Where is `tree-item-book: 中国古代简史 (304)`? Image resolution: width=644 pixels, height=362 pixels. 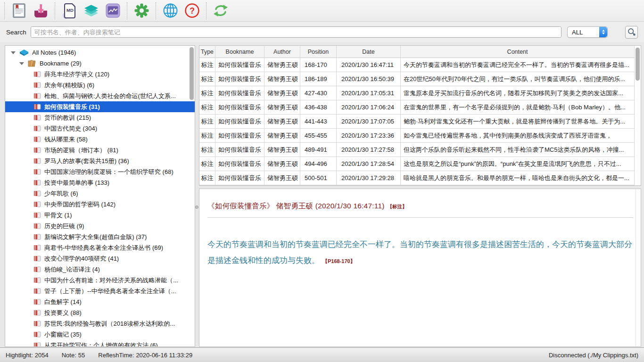
tree-item-book: 中国古代简史 (304) is located at coordinates (100, 128).